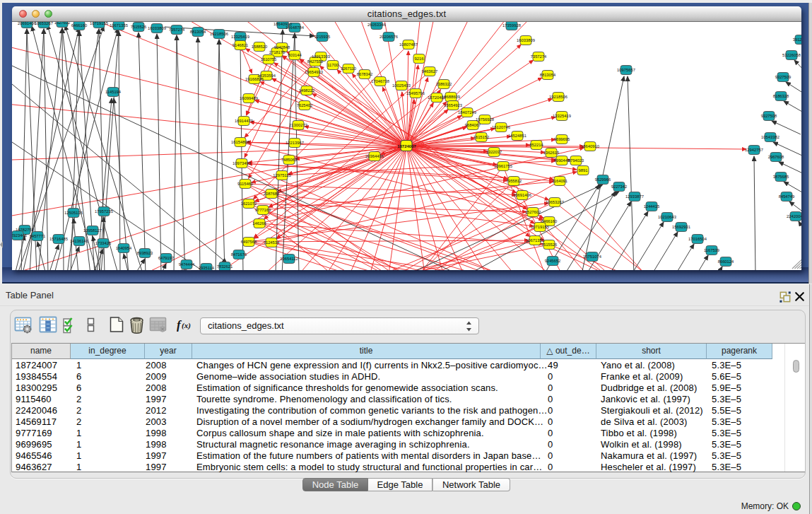 This screenshot has width=812, height=514. I want to click on svg-text: 18724007, so click(407, 146).